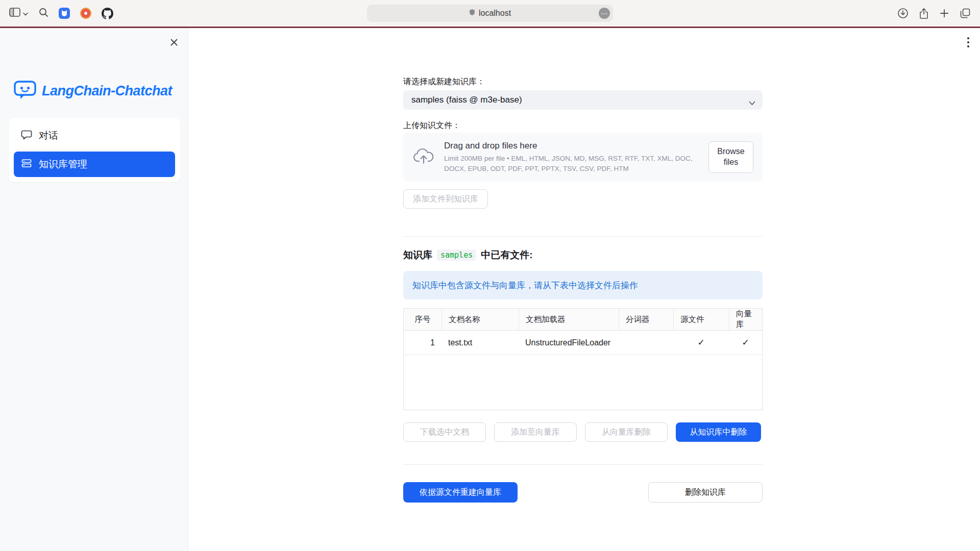 This screenshot has height=551, width=980. What do you see at coordinates (43, 13) in the screenshot?
I see `search-icon` at bounding box center [43, 13].